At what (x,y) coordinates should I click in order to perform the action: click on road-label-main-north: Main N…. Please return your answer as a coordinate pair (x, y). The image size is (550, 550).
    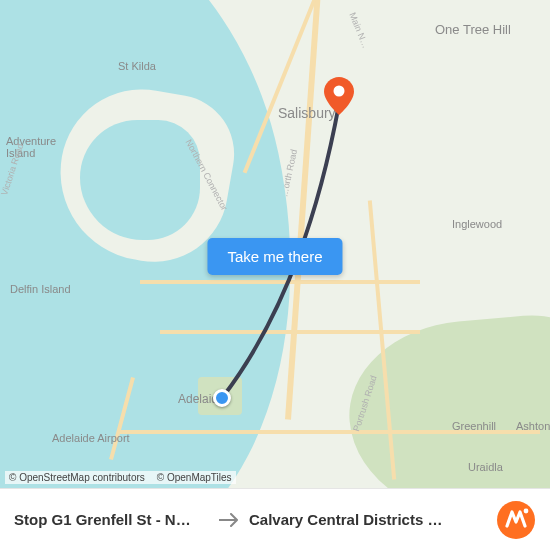
    Looking at the image, I should click on (358, 30).